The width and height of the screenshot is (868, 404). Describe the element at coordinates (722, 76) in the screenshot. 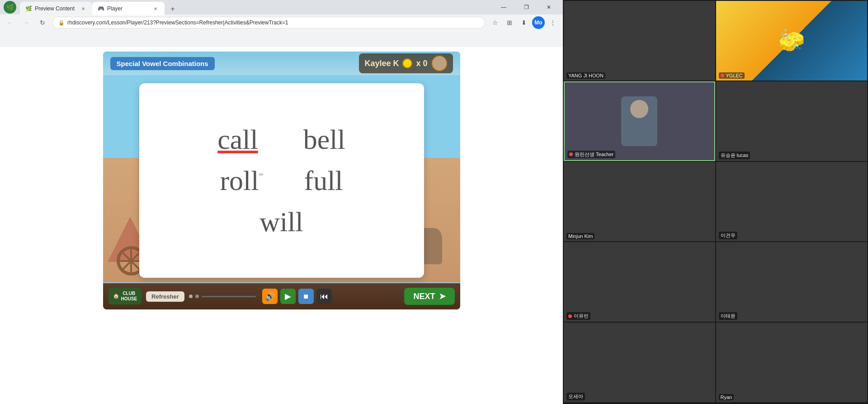

I see `muted-icon-yglec` at that location.